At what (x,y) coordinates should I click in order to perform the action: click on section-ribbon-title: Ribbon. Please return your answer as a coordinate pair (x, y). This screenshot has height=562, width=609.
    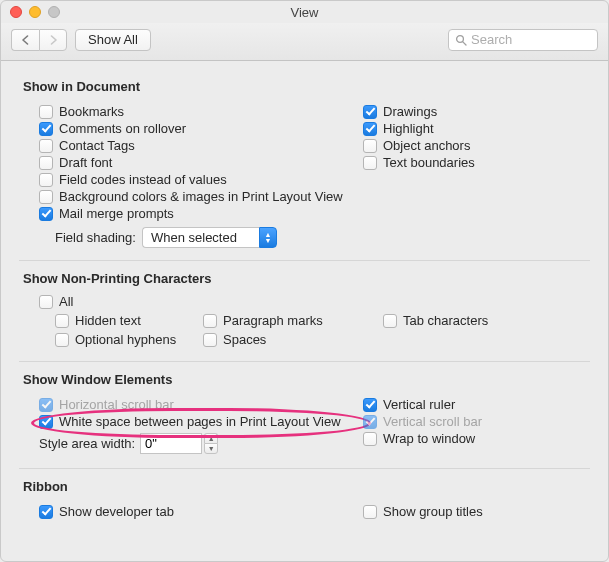
    Looking at the image, I should click on (304, 486).